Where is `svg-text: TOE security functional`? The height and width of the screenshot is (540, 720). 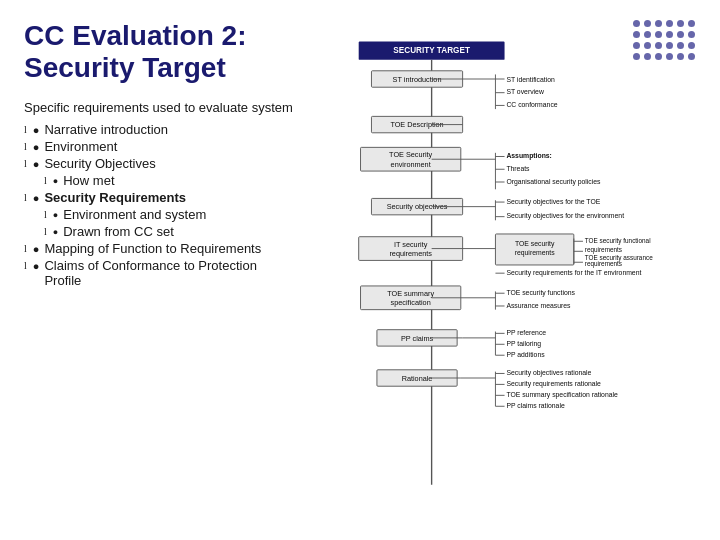
svg-text: TOE security functional is located at coordinates (618, 241).